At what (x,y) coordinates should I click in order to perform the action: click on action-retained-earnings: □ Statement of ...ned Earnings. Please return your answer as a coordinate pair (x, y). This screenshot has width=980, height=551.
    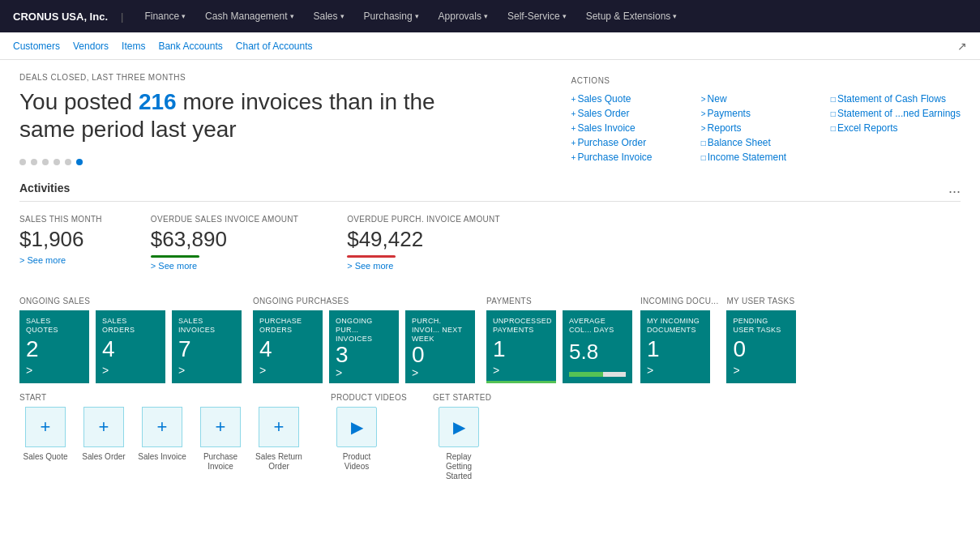
    Looking at the image, I should click on (896, 113).